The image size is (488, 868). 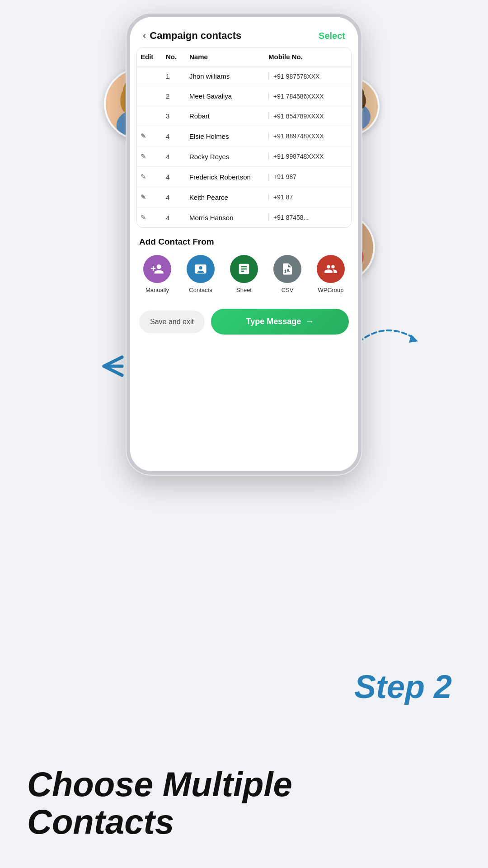 I want to click on sheet-icon, so click(x=244, y=269).